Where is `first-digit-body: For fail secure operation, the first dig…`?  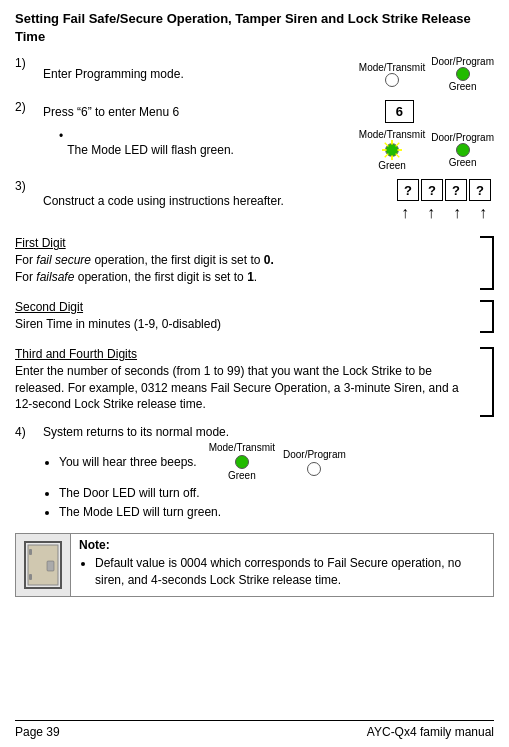 first-digit-body: For fail secure operation, the first dig… is located at coordinates (246, 269).